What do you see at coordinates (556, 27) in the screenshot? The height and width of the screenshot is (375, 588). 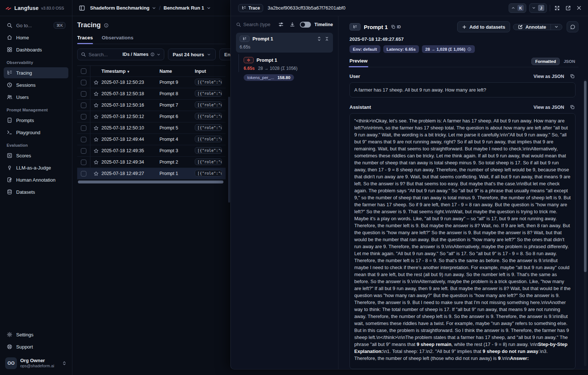 I see `annotate-dropdown-button` at bounding box center [556, 27].